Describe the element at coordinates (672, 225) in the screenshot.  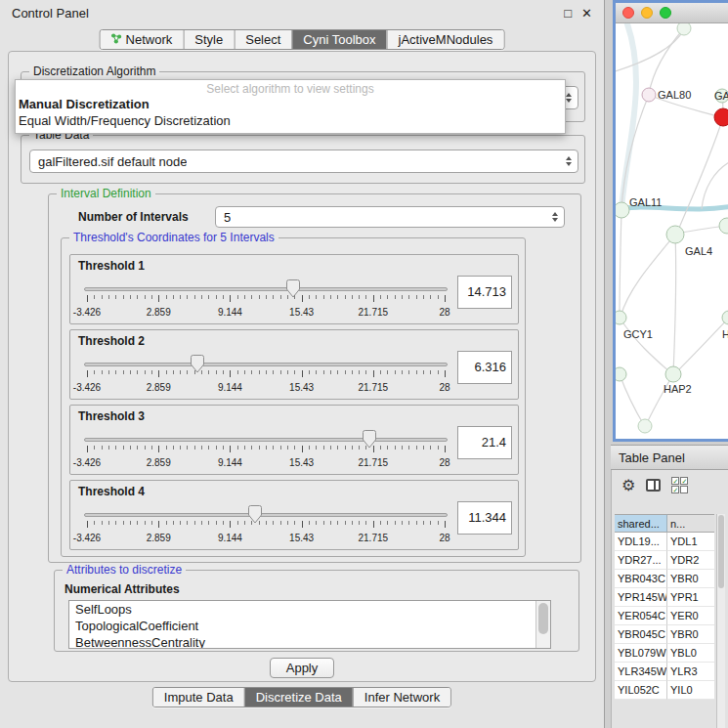
I see `network-edges` at that location.